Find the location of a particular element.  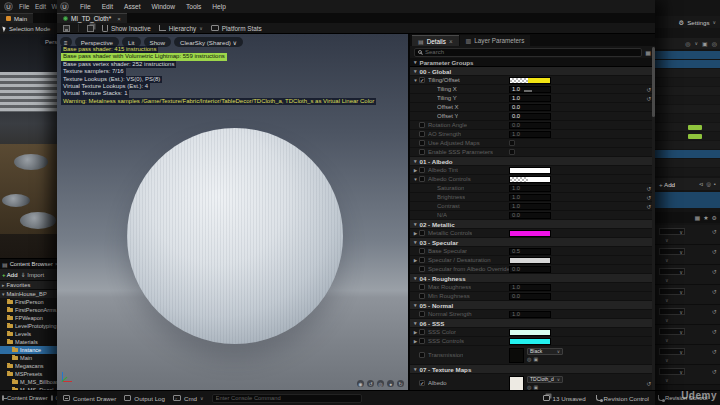

grid-icon: ▦ is located at coordinates (698, 218).